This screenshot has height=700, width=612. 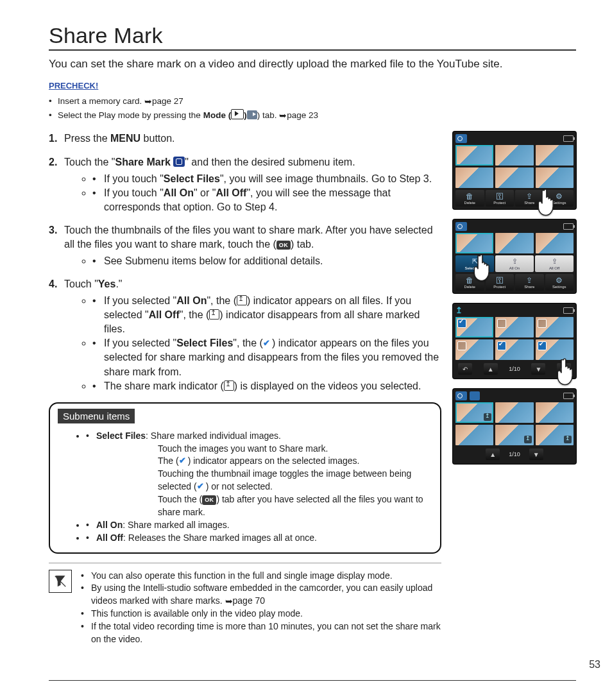 What do you see at coordinates (267, 357) in the screenshot?
I see `step-4-sub: If you selected "Select Files", the () i…` at bounding box center [267, 357].